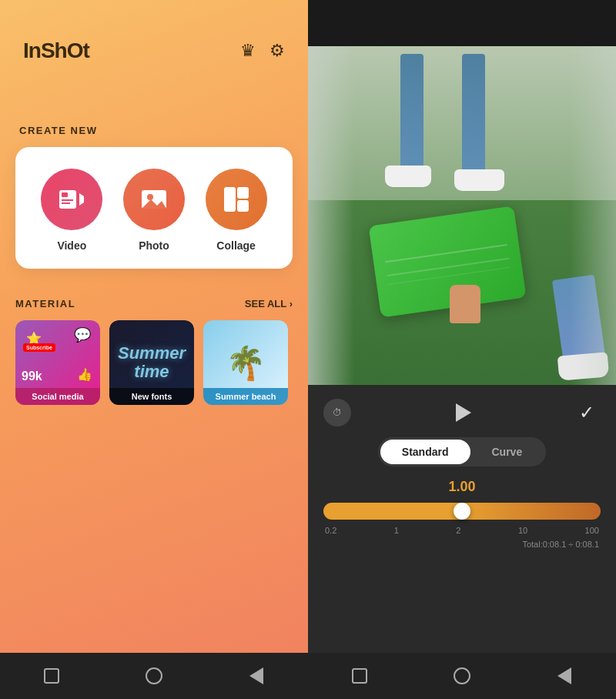 This screenshot has height=699, width=616. What do you see at coordinates (464, 413) in the screenshot?
I see `play-icon` at bounding box center [464, 413].